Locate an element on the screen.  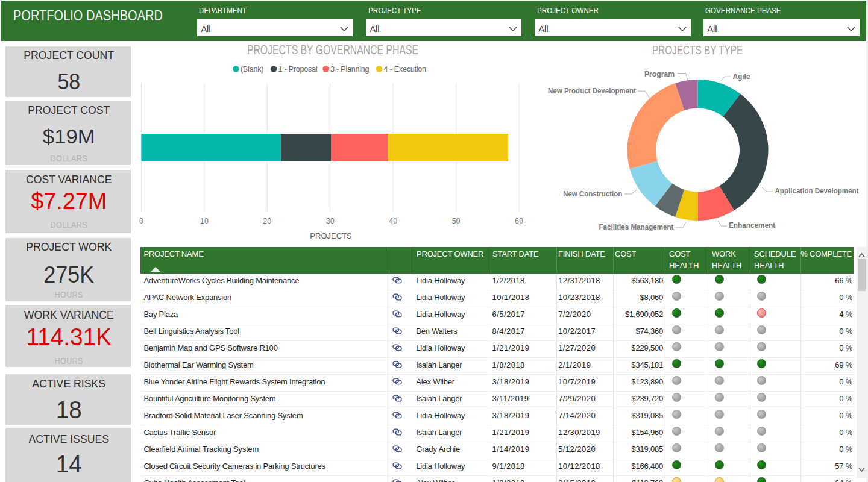
svg-text: 3 - Planning is located at coordinates (350, 69).